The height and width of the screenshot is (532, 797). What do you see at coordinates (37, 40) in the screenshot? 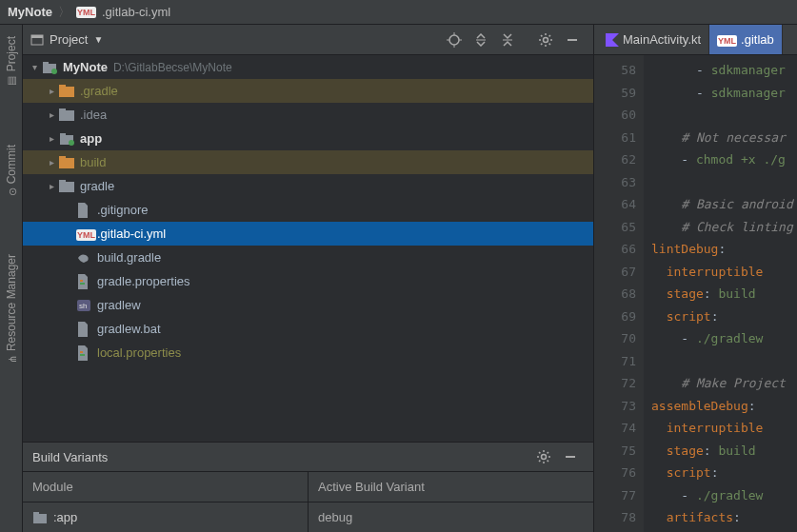
I see `project-view-icon` at bounding box center [37, 40].